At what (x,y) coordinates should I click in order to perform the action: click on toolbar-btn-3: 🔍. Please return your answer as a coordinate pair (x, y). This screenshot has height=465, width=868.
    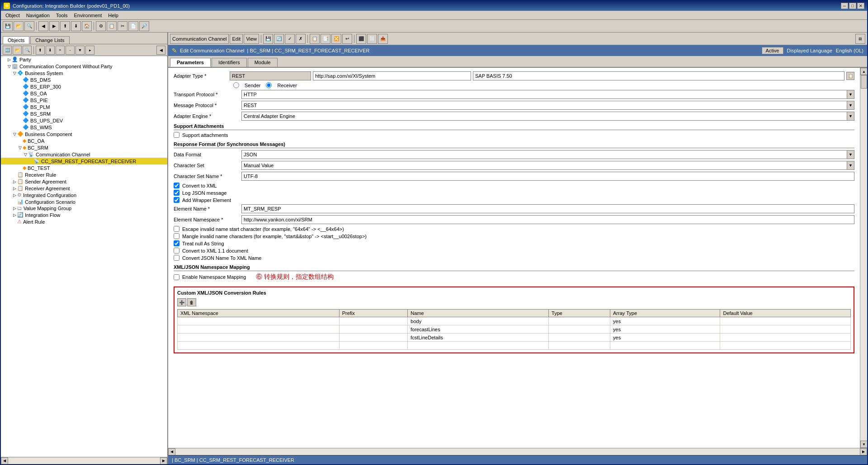
    Looking at the image, I should click on (29, 26).